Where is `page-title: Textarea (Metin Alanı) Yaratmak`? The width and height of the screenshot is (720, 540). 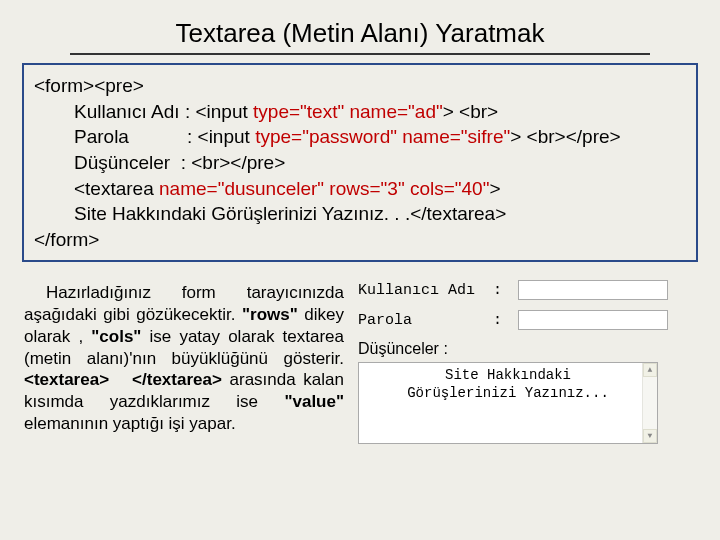 page-title: Textarea (Metin Alanı) Yaratmak is located at coordinates (360, 36).